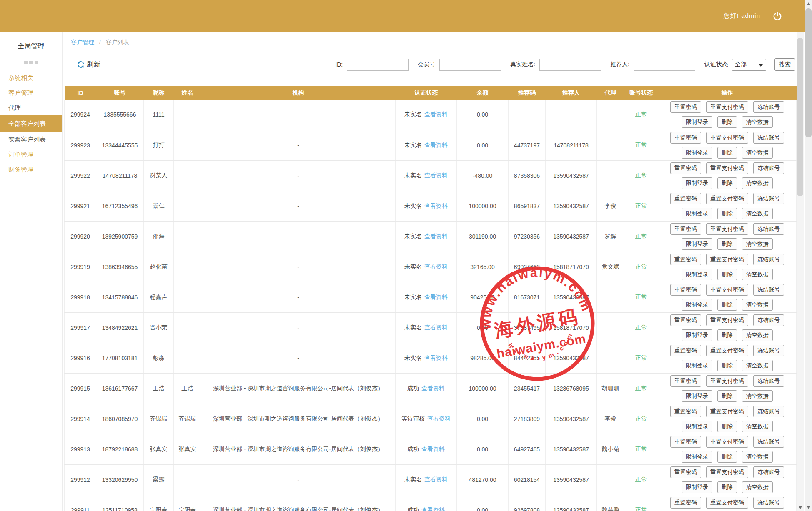 This screenshot has height=511, width=812. What do you see at coordinates (31, 78) in the screenshot?
I see `sidebar-item-系统相关: 系统相关` at bounding box center [31, 78].